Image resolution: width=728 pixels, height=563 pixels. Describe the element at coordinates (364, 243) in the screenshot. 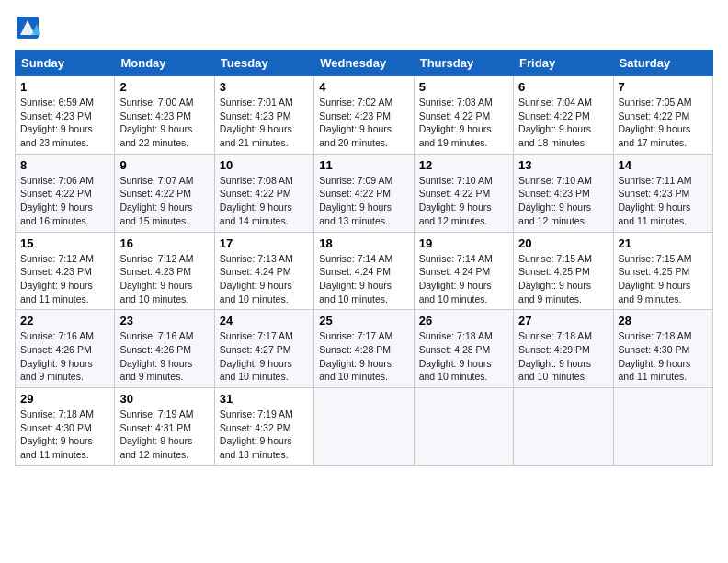

I see `day-number: 18` at that location.